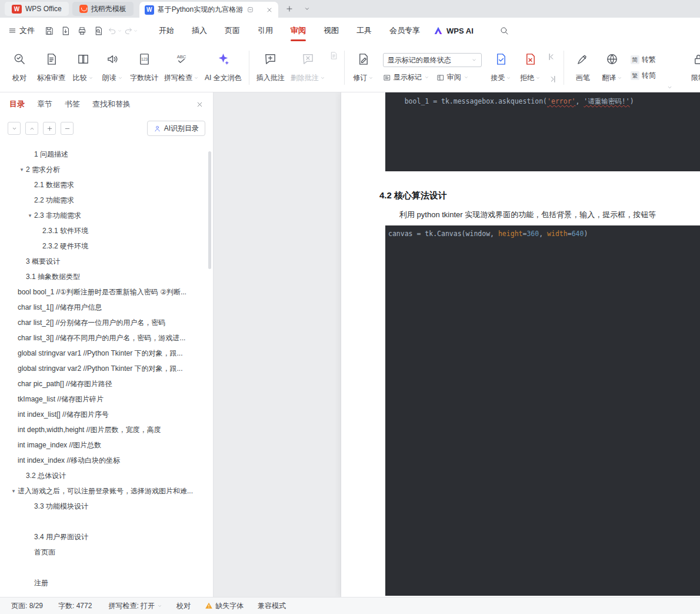 Image resolution: width=700 pixels, height=614 pixels. What do you see at coordinates (106, 353) in the screenshot?
I see `toc-item: global stringvar var1 //Python Tkinter 下…` at bounding box center [106, 353].